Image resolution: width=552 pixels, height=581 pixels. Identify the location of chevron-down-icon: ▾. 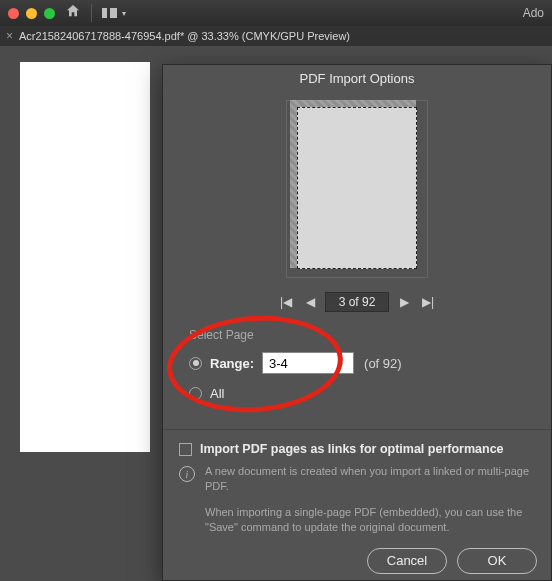
(124, 14).